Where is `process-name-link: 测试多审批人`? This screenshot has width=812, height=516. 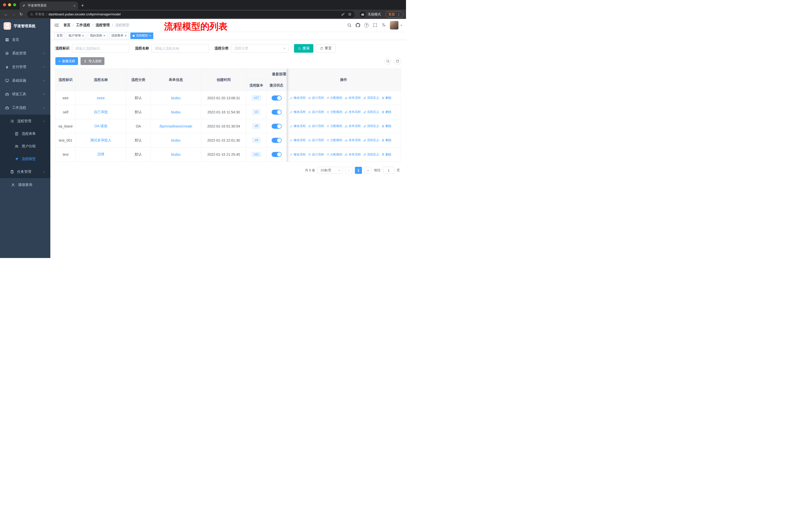
process-name-link: 测试多审批人 is located at coordinates (101, 140).